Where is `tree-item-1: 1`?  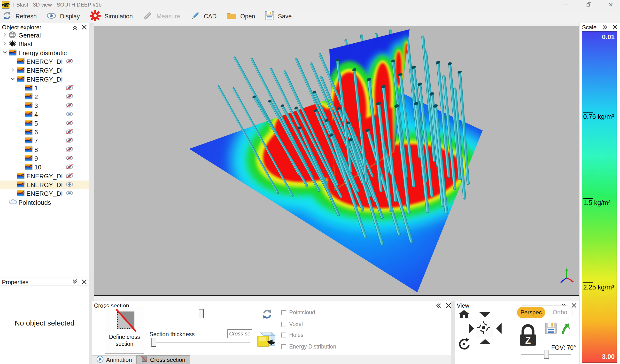 tree-item-1: 1 is located at coordinates (45, 88).